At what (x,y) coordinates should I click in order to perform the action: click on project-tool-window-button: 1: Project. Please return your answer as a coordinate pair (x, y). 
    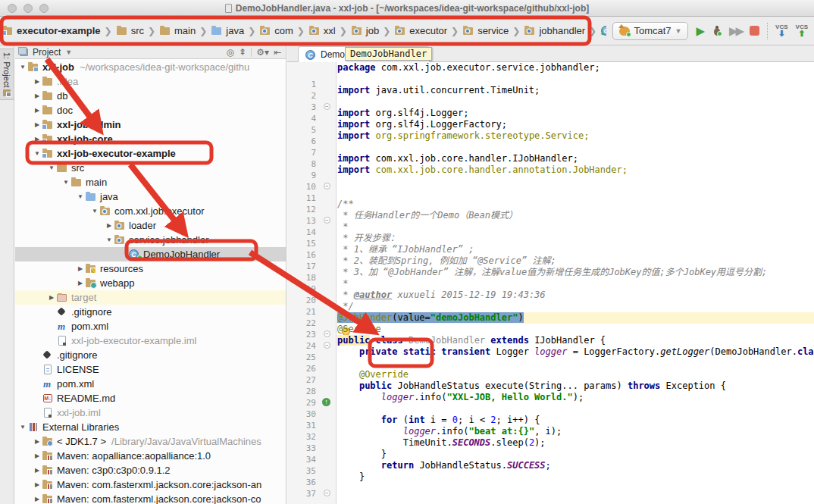
    Looking at the image, I should click on (8, 74).